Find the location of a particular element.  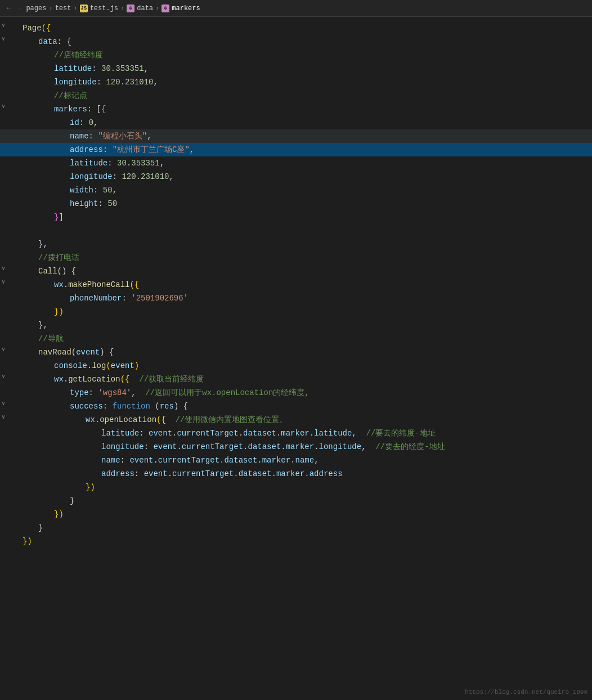

line-content-24: //导航 is located at coordinates (307, 339).